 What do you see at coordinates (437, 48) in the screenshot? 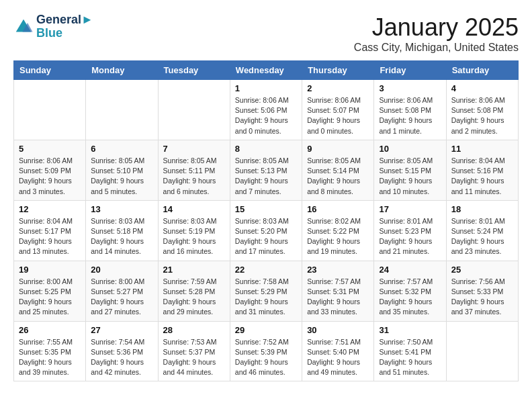
I see `location-title: Cass City, Michigan, United States` at bounding box center [437, 48].